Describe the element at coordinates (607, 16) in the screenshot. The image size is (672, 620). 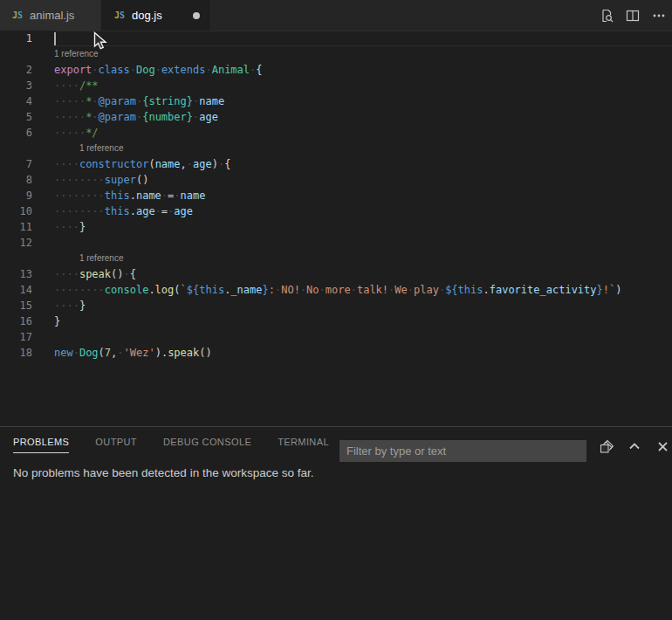
I see `file-search-icon` at that location.